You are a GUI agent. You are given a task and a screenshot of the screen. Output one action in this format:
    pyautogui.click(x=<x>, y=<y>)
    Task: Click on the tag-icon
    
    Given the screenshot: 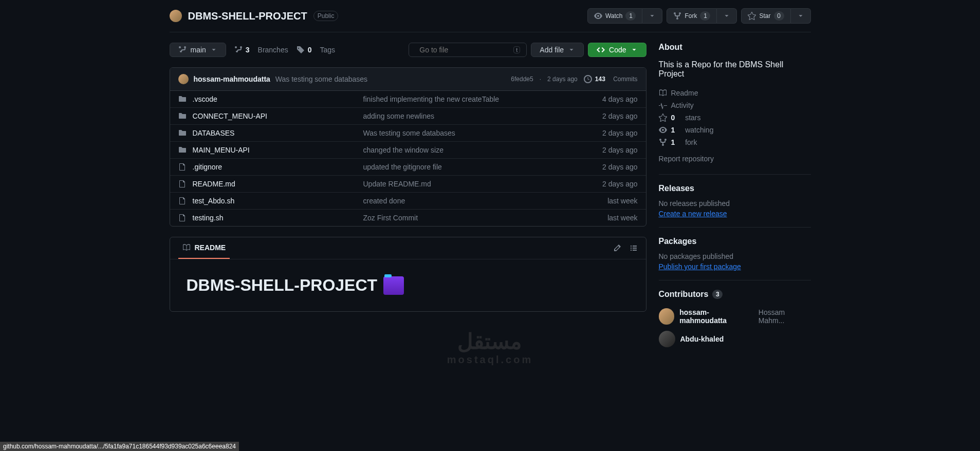 What is the action you would take?
    pyautogui.click(x=301, y=50)
    